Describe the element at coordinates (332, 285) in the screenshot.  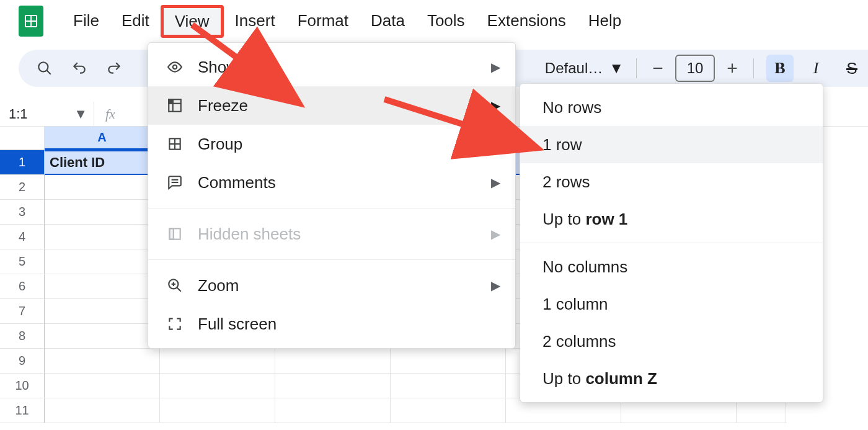
I see `view-menu-zoom: Zoom ▶` at that location.